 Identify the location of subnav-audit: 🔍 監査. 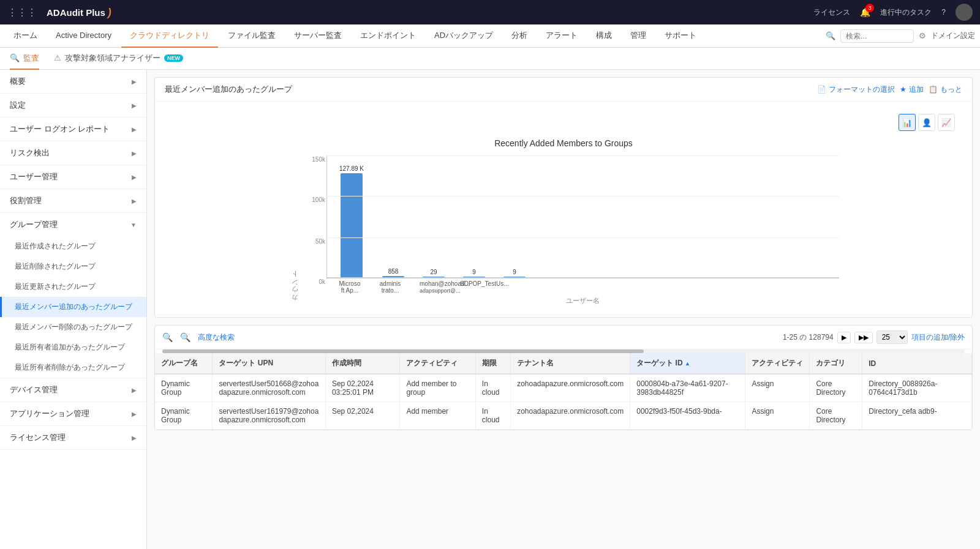
(24, 59).